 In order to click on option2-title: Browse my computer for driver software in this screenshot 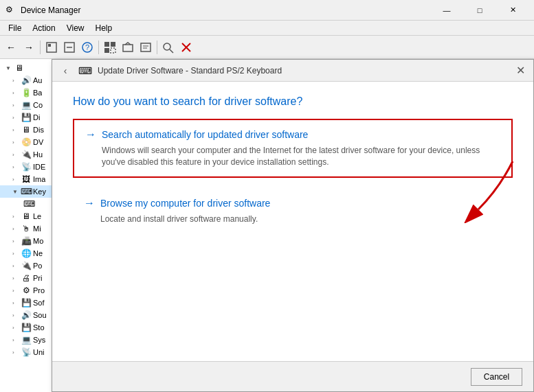, I will do `click(186, 203)`.